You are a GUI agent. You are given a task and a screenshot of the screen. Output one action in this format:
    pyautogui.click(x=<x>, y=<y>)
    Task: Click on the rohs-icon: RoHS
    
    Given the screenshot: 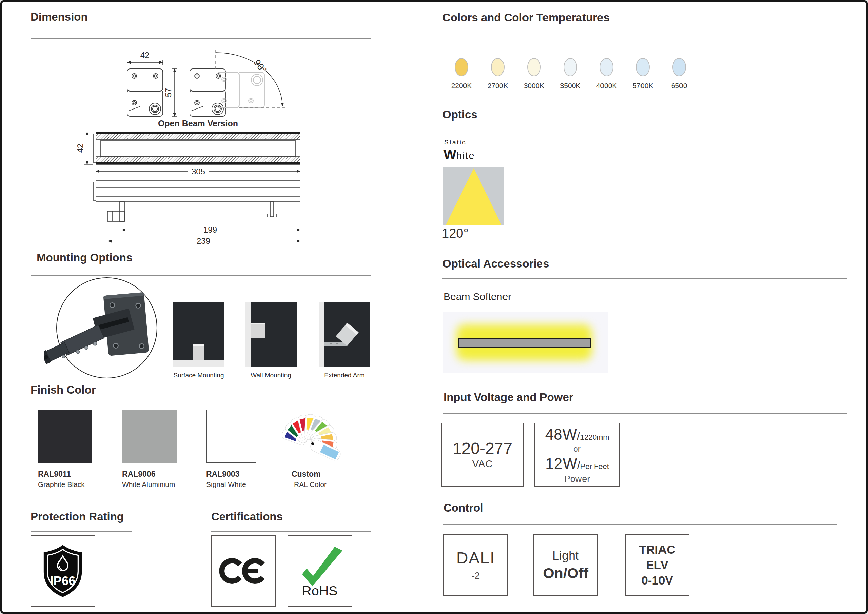 What is the action you would take?
    pyautogui.click(x=320, y=571)
    